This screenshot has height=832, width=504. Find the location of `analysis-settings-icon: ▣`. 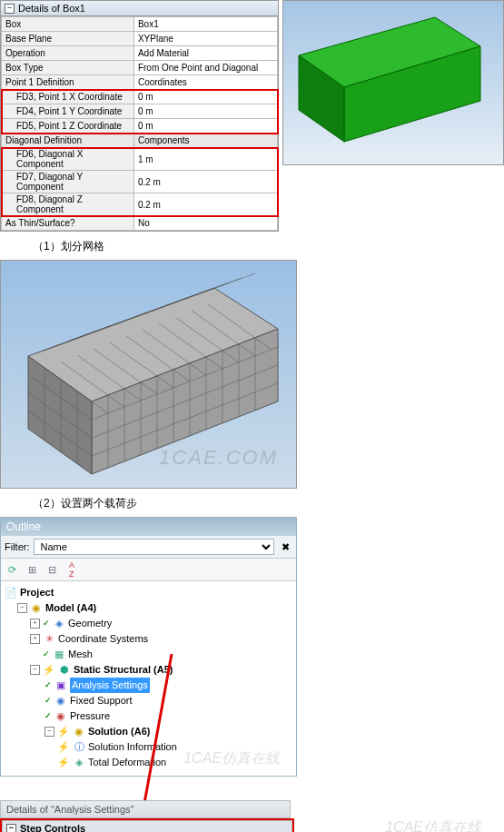

analysis-settings-icon: ▣ is located at coordinates (61, 686).